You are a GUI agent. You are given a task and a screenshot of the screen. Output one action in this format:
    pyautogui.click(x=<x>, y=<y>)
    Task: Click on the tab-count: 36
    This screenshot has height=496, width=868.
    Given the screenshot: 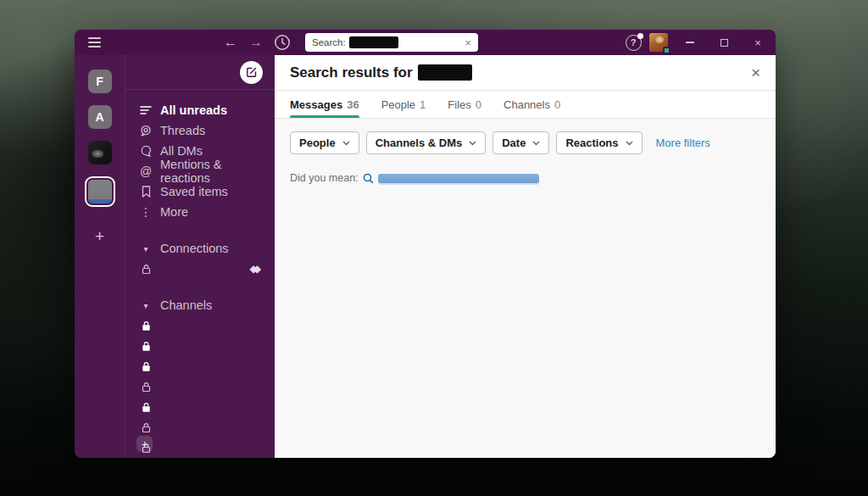 What is the action you would take?
    pyautogui.click(x=353, y=105)
    